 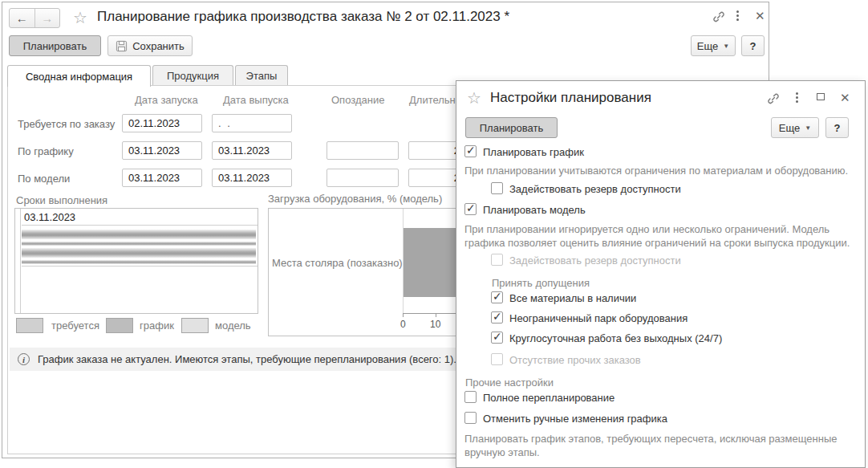 What do you see at coordinates (66, 124) in the screenshot?
I see `row-label-required: Требуется по заказу` at bounding box center [66, 124].